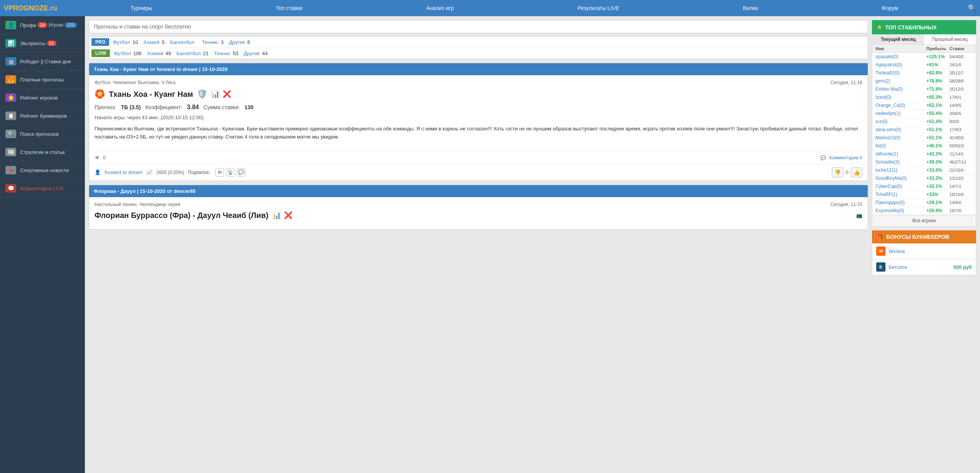 The height and width of the screenshot is (473, 980). What do you see at coordinates (39, 134) in the screenshot?
I see `sidebar-search-label: Поиск прогнозов` at bounding box center [39, 134].